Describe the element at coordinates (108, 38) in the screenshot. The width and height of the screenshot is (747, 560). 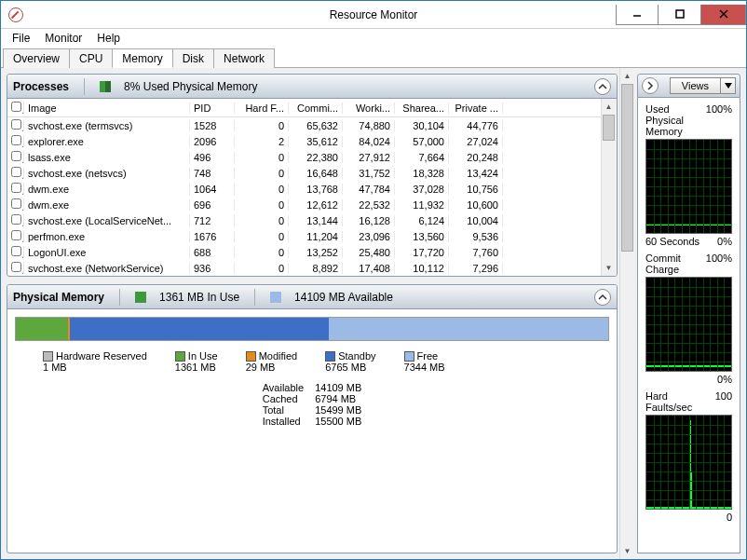
I see `menu-help: Help` at that location.